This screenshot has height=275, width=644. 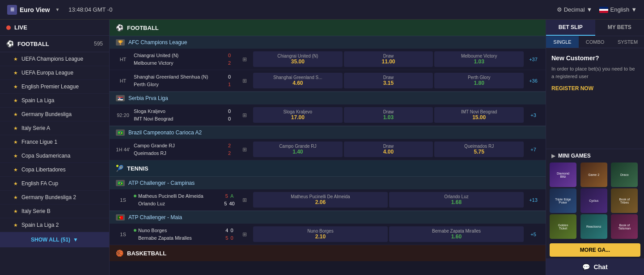 I want to click on sidebar-item-spain-la-liga-2: ★ Spain La Liga 2, so click(x=55, y=225).